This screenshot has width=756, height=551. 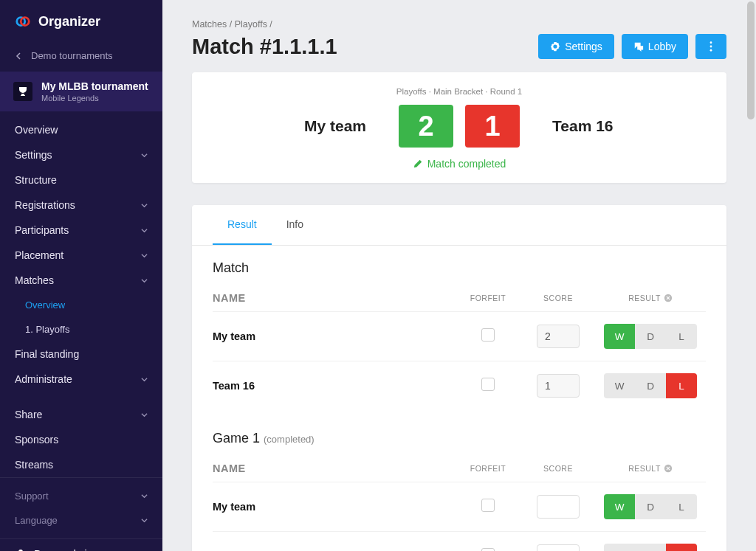 I want to click on back-link: Demo tournaments, so click(x=81, y=58).